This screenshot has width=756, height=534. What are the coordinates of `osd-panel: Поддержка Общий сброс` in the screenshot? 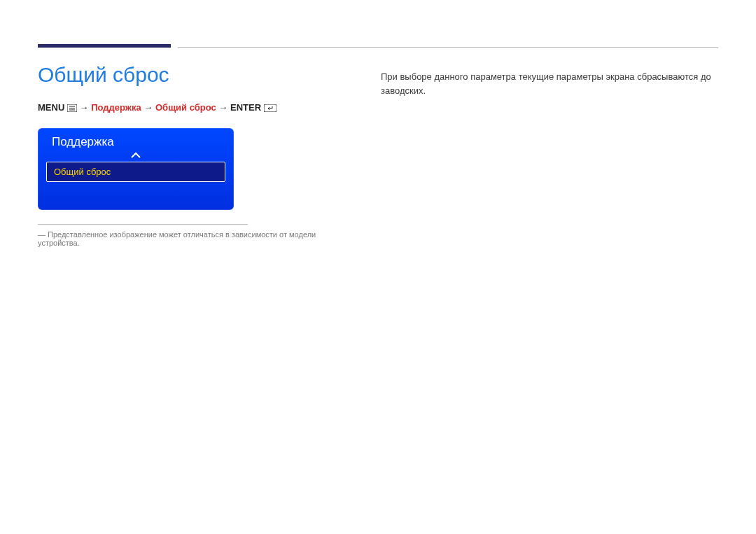 It's located at (136, 169).